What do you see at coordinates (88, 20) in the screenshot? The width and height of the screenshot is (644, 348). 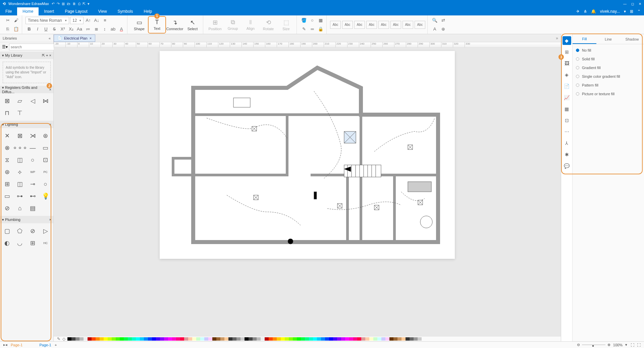 I see `grow-font-icon: A↑` at bounding box center [88, 20].